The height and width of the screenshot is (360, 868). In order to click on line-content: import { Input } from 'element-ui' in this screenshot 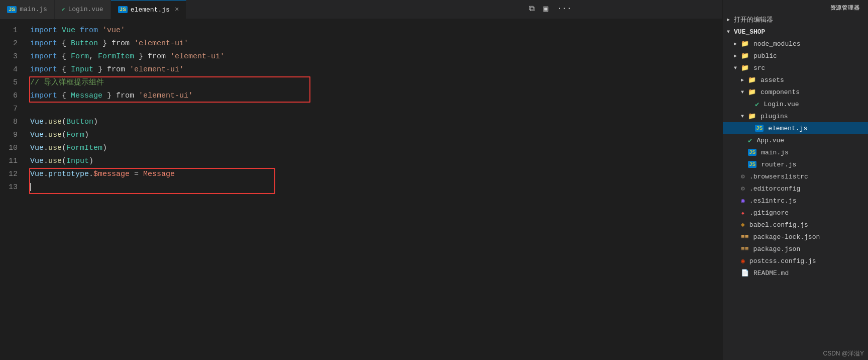, I will do `click(375, 70)`.